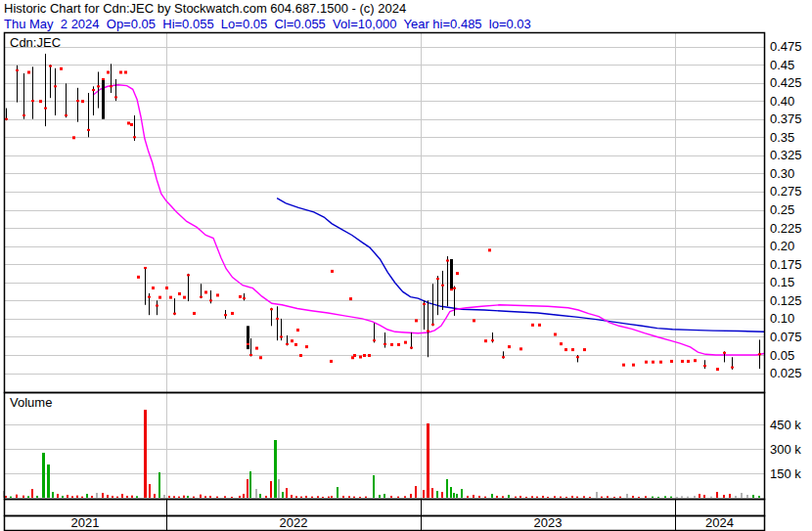  I want to click on year-label: 2021, so click(86, 522).